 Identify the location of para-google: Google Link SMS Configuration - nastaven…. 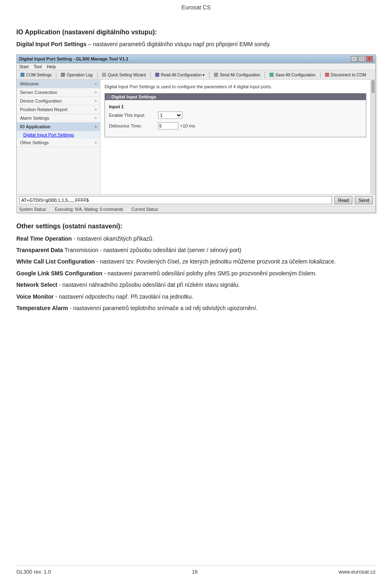
(196, 273).